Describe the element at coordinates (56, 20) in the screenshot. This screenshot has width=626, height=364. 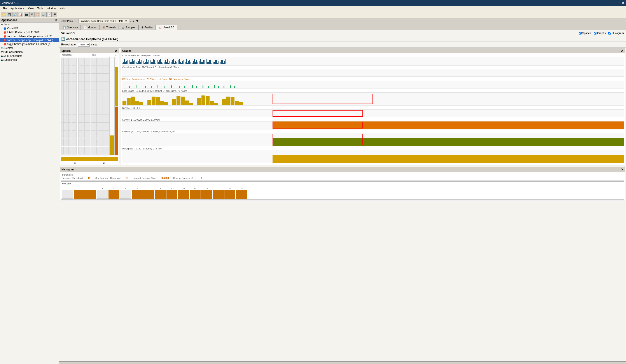
I see `panel-close: ✕` at that location.